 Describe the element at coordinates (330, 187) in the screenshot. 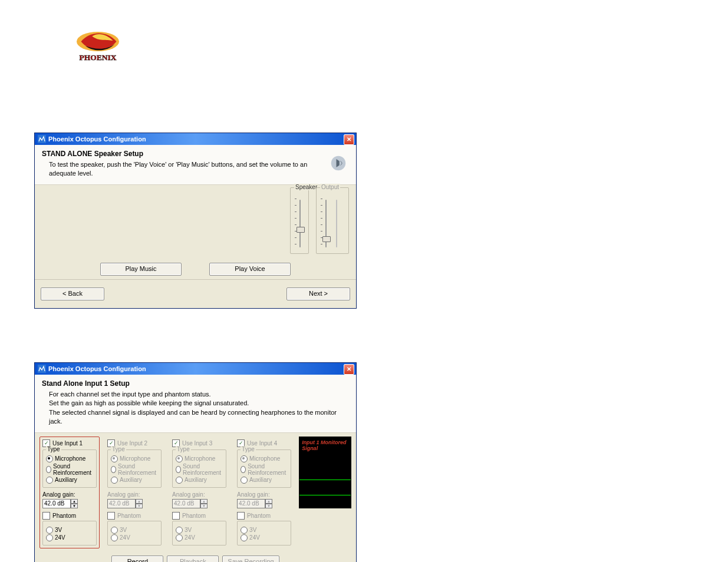

I see `group-label: Output` at that location.